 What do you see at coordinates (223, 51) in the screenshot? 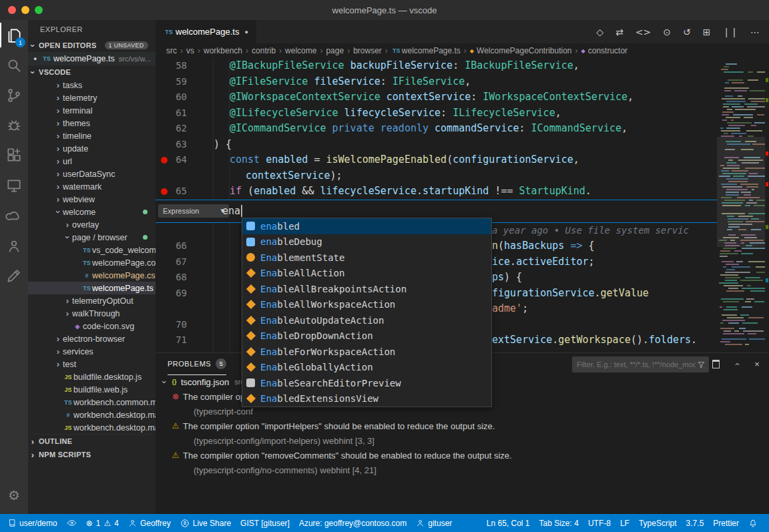
I see `breadcrumb-item: workbench` at bounding box center [223, 51].